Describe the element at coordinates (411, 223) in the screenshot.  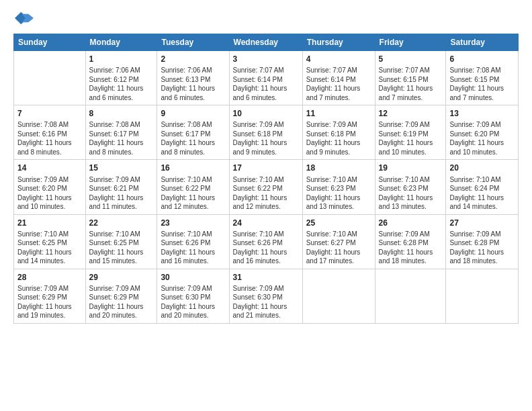
I see `day-number: 26` at that location.